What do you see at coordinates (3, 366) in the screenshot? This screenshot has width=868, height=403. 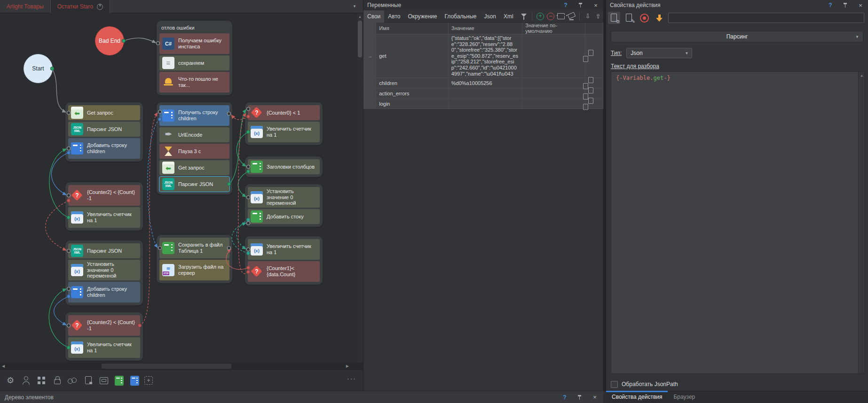 I see `scroll-left-icon: ◀` at bounding box center [3, 366].